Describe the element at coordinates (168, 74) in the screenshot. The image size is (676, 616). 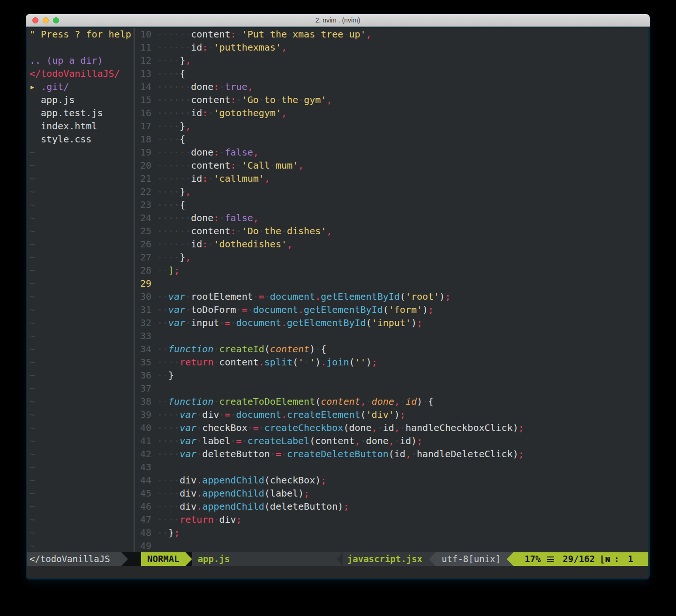
I see `whitespace-dots: ····` at that location.